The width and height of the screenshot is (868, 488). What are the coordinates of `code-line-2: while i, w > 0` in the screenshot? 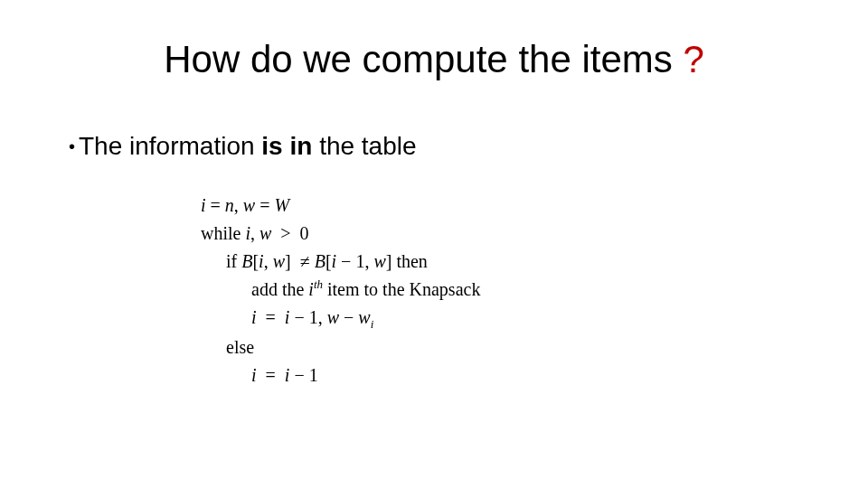 It's located at (340, 233).